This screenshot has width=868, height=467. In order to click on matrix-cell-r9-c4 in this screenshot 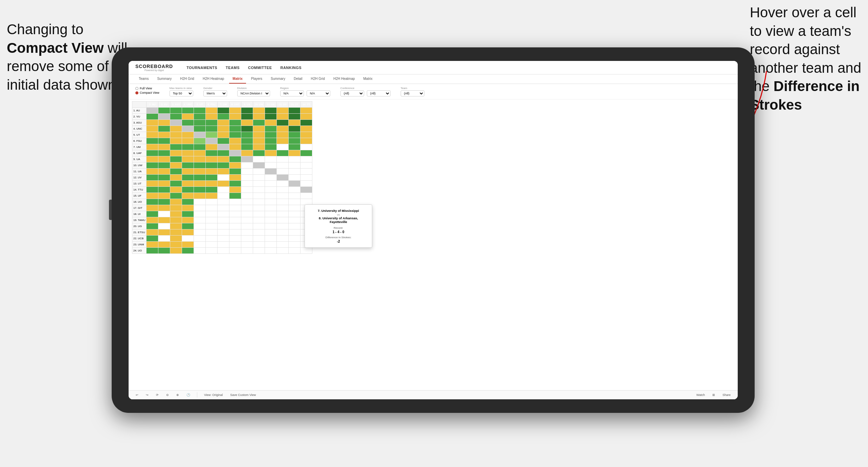, I will do `click(200, 165)`.